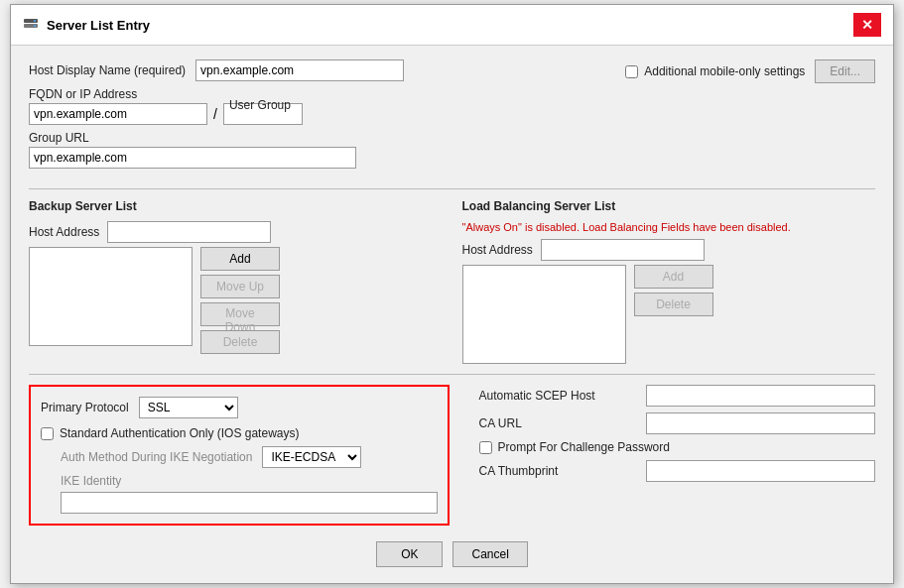 Image resolution: width=904 pixels, height=588 pixels. I want to click on backup-host-address-label: Host Address, so click(64, 232).